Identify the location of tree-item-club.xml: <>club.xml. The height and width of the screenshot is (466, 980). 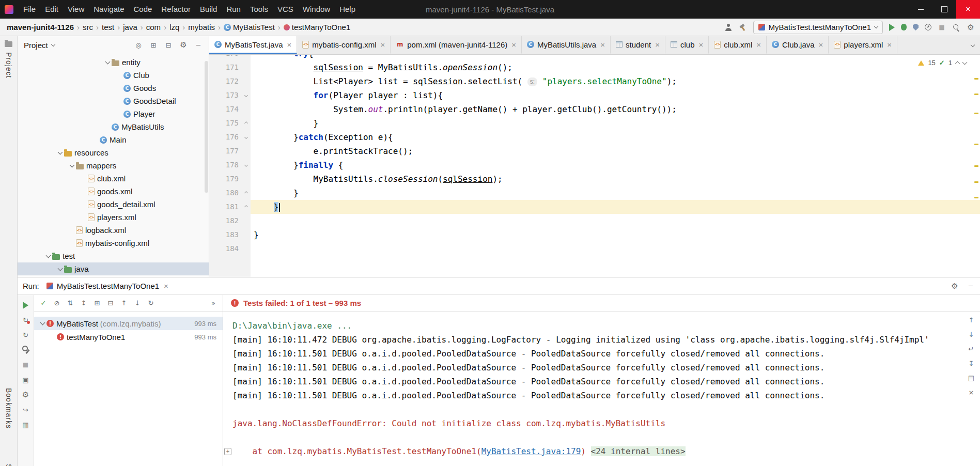
(113, 179).